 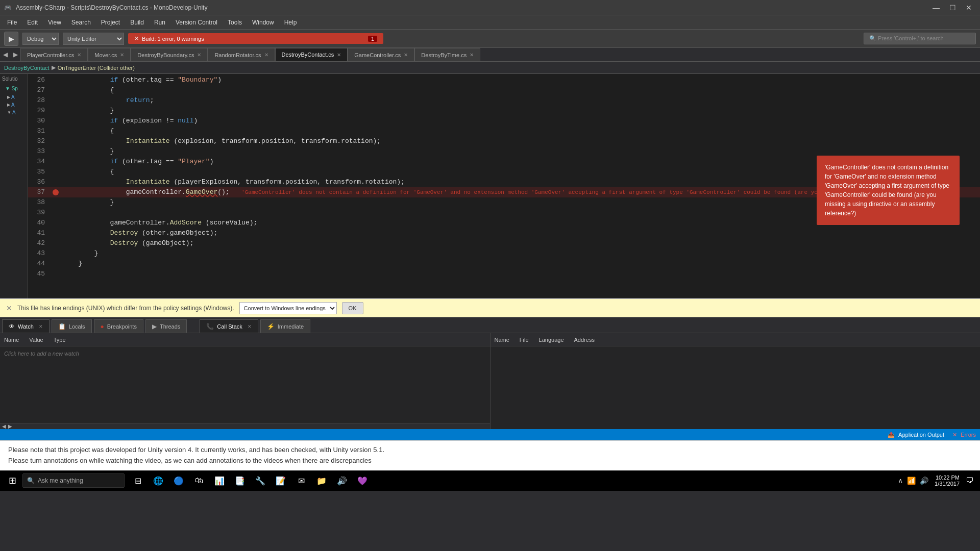 What do you see at coordinates (11, 39) in the screenshot?
I see `run-button: ▶` at bounding box center [11, 39].